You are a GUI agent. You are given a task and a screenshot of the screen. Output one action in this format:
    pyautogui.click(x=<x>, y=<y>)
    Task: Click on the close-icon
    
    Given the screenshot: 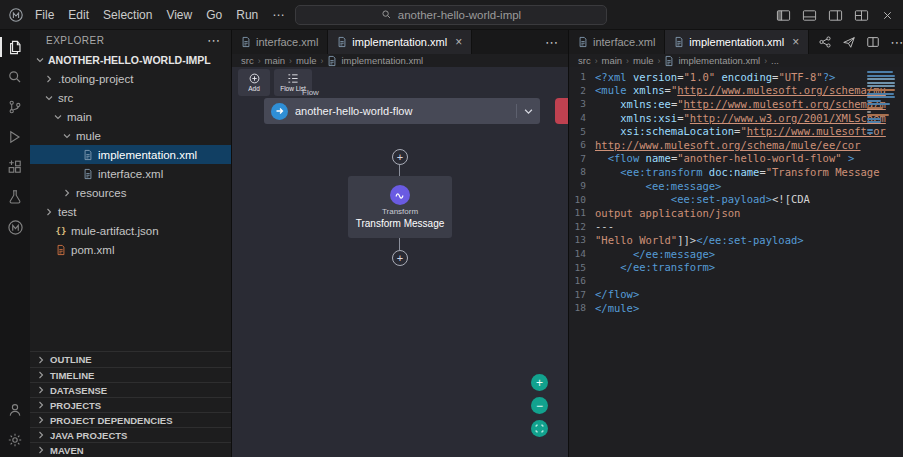 What is the action you would take?
    pyautogui.click(x=887, y=15)
    